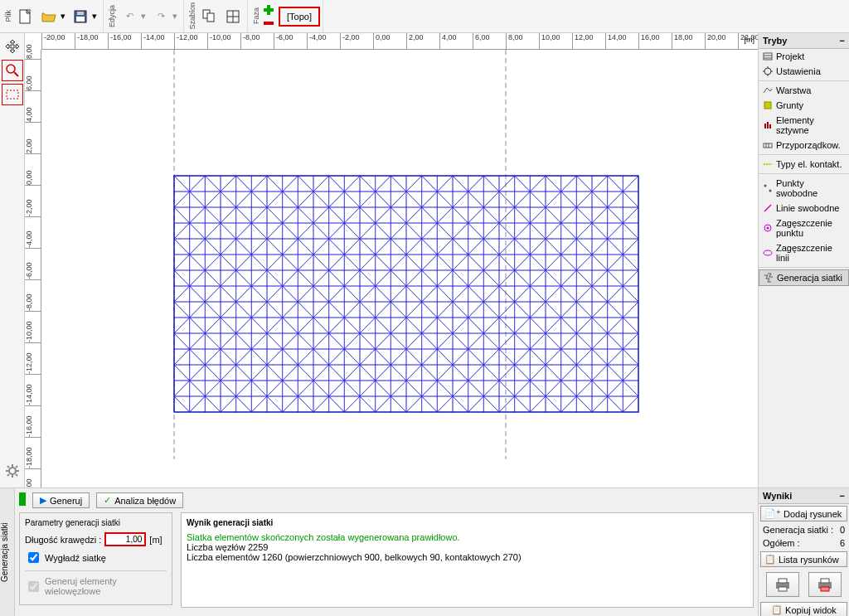 This screenshot has width=849, height=616. I want to click on mode-label: Punkty swobodne, so click(811, 188).